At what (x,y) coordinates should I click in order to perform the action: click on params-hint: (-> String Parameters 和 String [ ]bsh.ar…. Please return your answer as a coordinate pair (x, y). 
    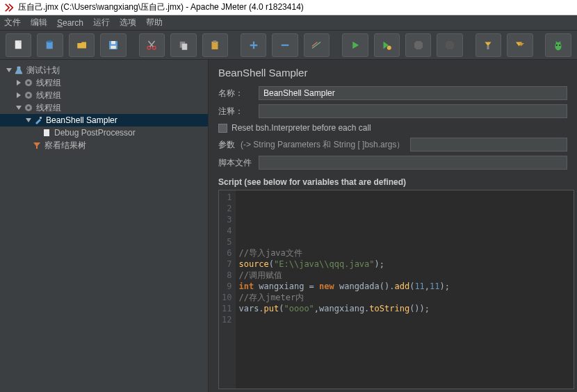
    Looking at the image, I should click on (323, 145).